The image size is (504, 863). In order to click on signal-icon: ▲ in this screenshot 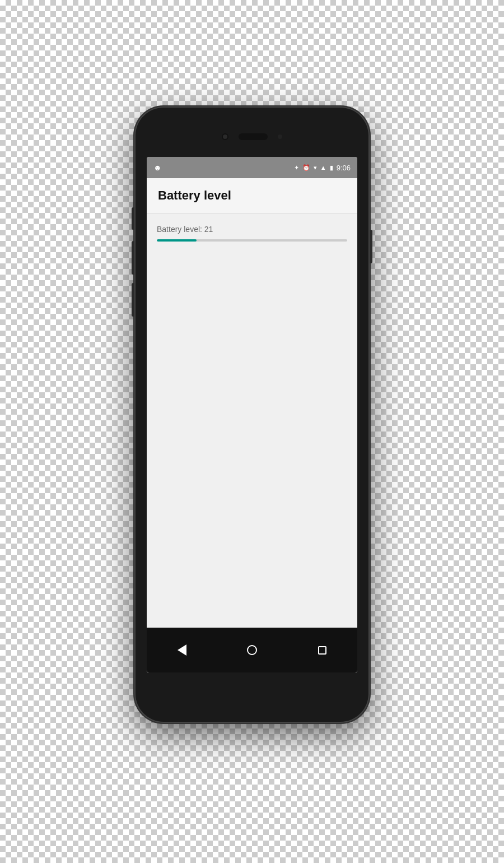, I will do `click(324, 168)`.